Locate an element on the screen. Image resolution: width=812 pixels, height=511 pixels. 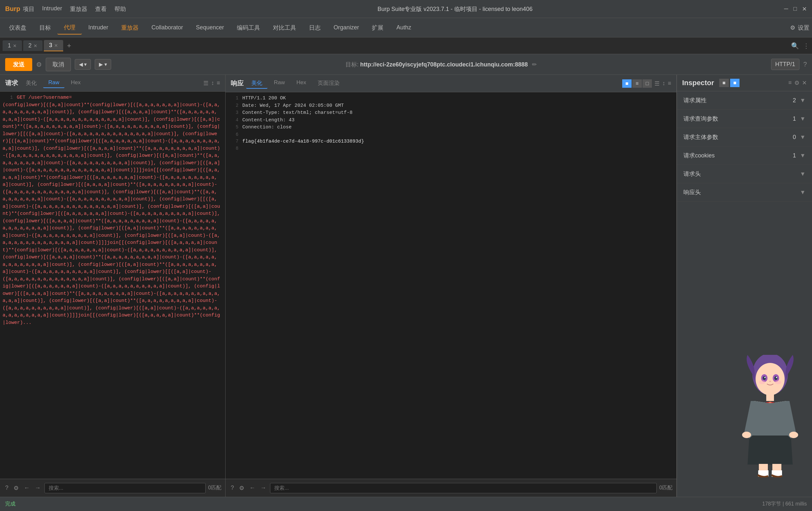
request-prev-icon: ← is located at coordinates (27, 488).